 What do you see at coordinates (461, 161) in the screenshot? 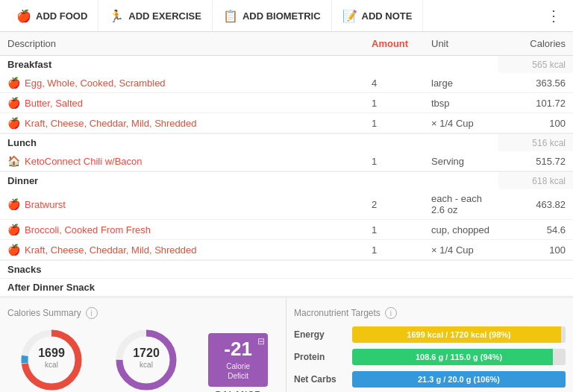
I see `food-unit: Serving` at bounding box center [461, 161].